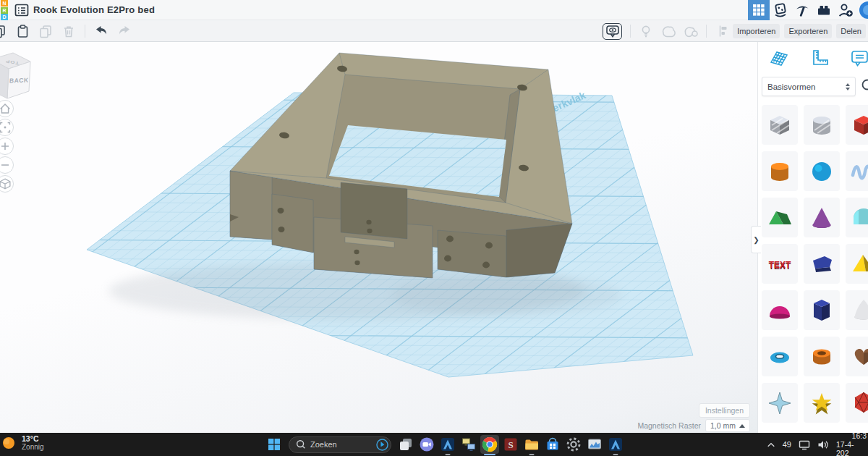 This screenshot has height=456, width=868. What do you see at coordinates (856, 171) in the screenshot?
I see `shape-scribble` at bounding box center [856, 171].